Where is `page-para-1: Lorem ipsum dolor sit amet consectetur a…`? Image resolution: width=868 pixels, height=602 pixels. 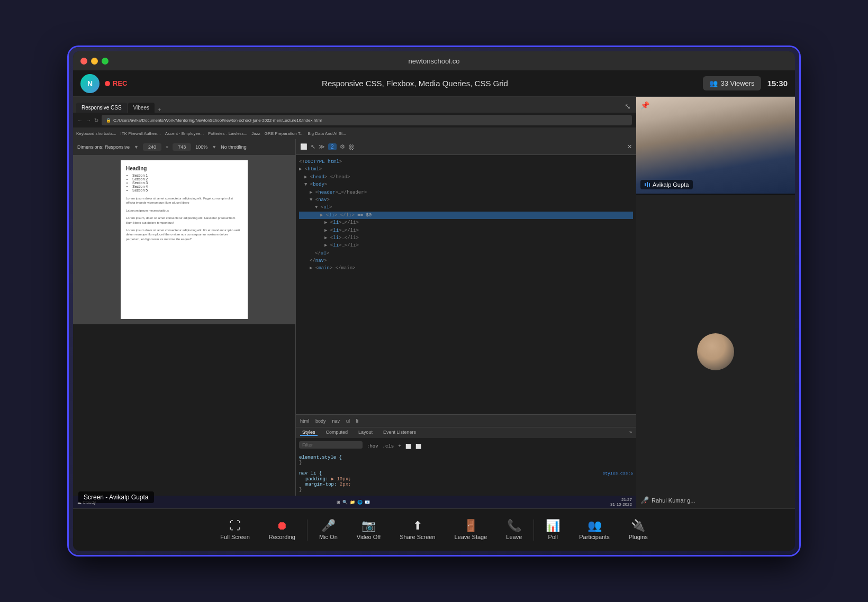
page-para-1: Lorem ipsum dolor sit amet consectetur a… is located at coordinates (184, 201).